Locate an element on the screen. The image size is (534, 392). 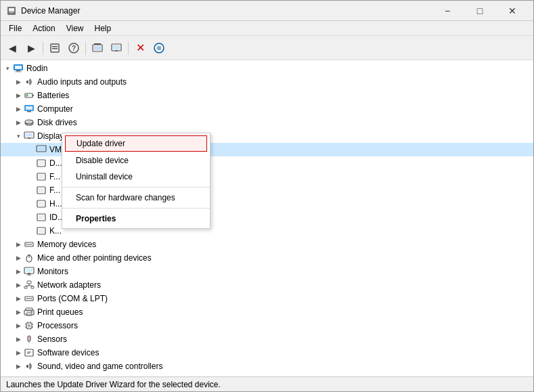
window-title: Device Manager is located at coordinates (226, 11).